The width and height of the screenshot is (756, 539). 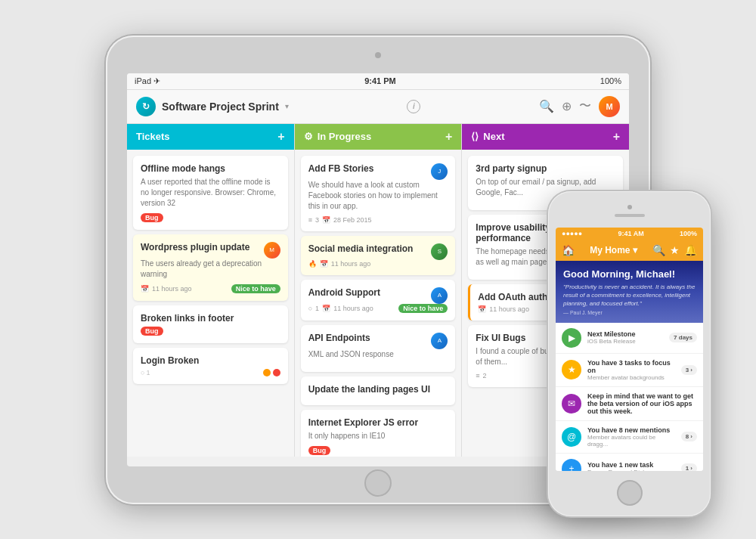 I want to click on iphone-items: ▶ Next Milestone iOS Beta Release 7 days…, so click(x=629, y=397).